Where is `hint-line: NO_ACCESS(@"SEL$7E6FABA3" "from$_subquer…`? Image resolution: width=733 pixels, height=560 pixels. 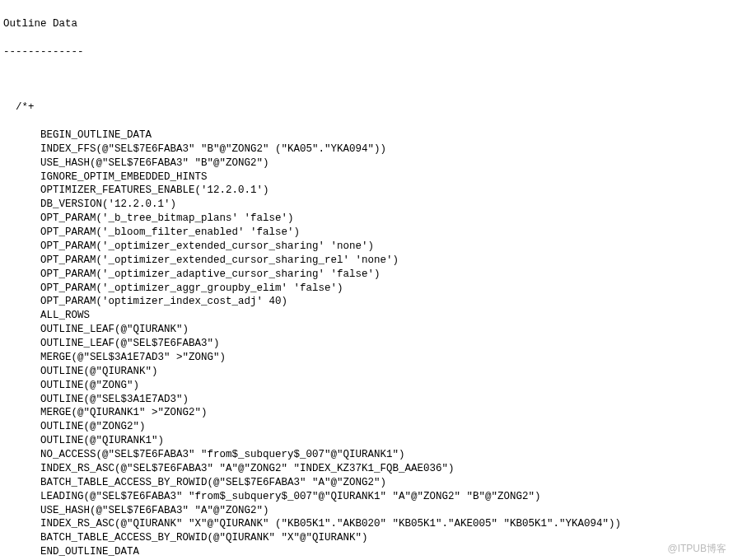
hint-line: NO_ACCESS(@"SEL$7E6FABA3" "from$_subquer… is located at coordinates (366, 455).